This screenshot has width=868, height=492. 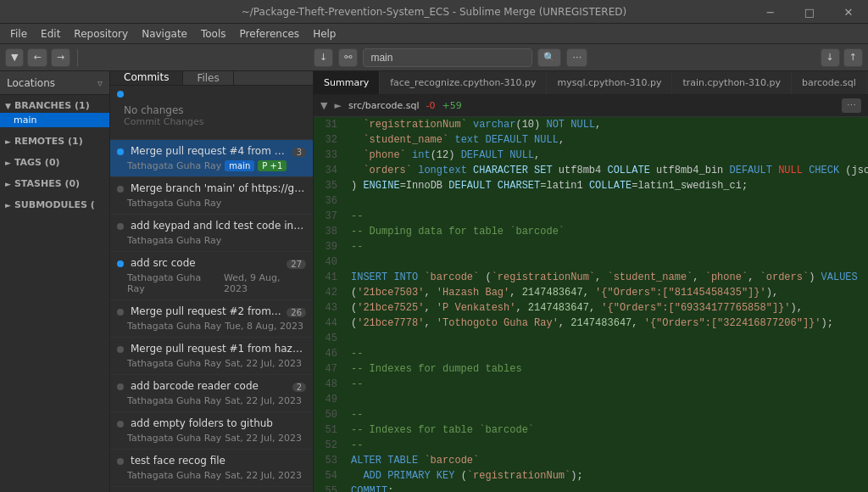 What do you see at coordinates (210, 386) in the screenshot?
I see `commit-title-6: add barcode reader code` at bounding box center [210, 386].